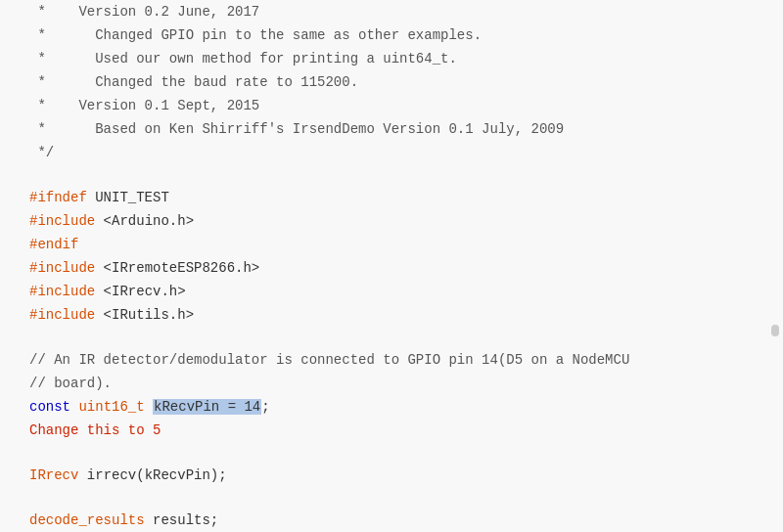  What do you see at coordinates (406, 360) in the screenshot?
I see `line-content: // An IR detector/demodulator is connect…` at bounding box center [406, 360].